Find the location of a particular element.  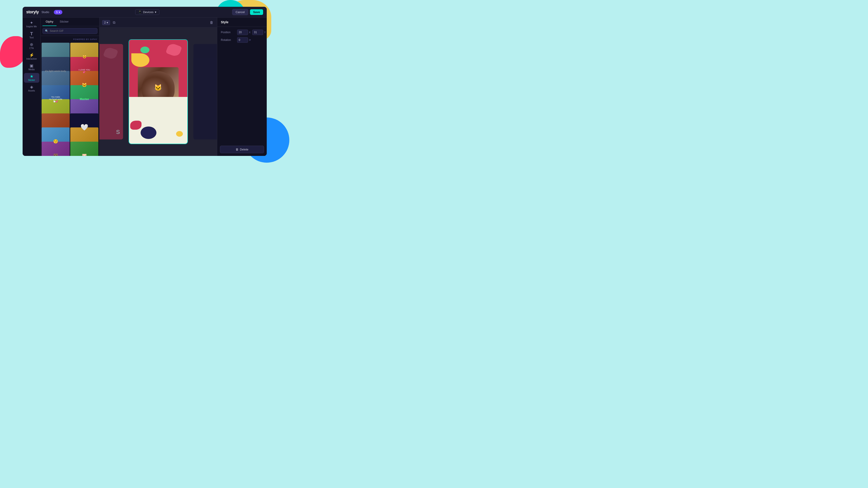

story-blob-yellow is located at coordinates (180, 134).